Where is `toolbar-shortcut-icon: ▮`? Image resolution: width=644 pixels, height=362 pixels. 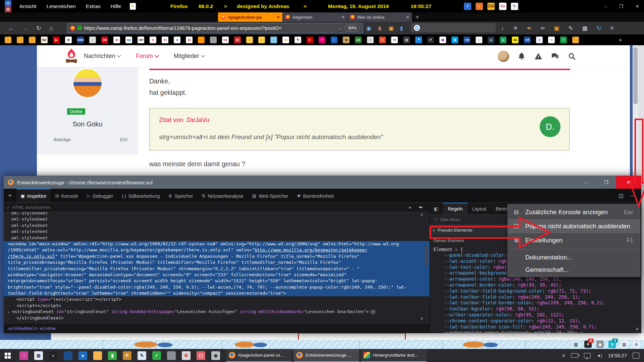 toolbar-shortcut-icon: ▮ is located at coordinates (401, 28).